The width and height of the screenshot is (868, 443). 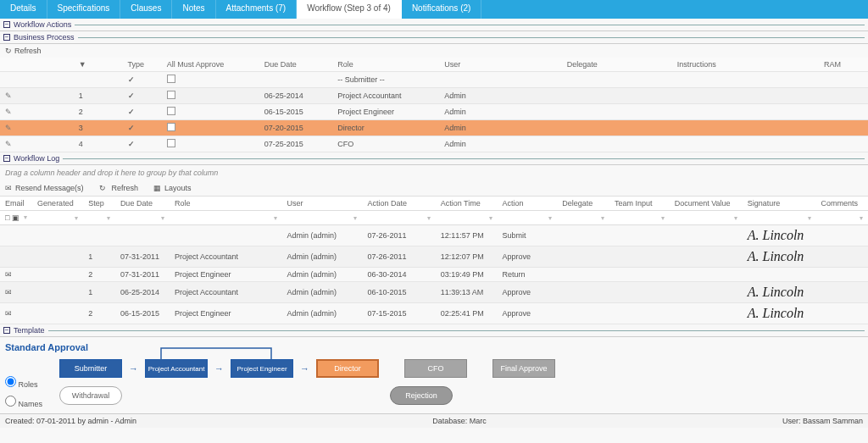 I want to click on col-step: Step, so click(x=99, y=203).